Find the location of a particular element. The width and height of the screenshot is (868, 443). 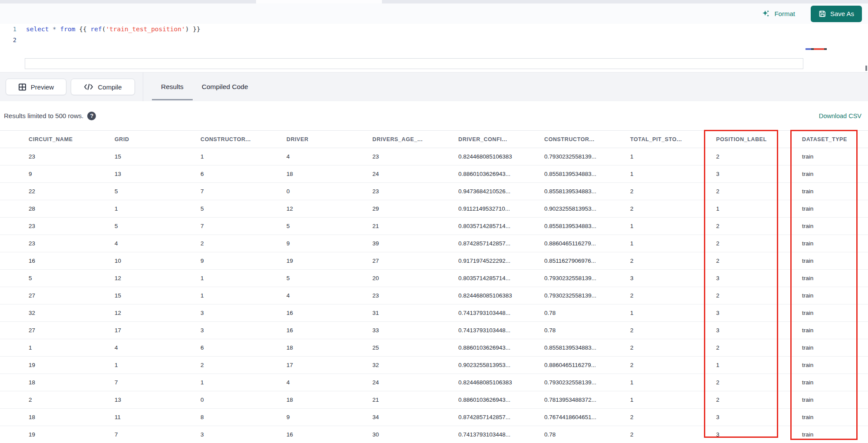

code-line: 2 is located at coordinates (434, 40).